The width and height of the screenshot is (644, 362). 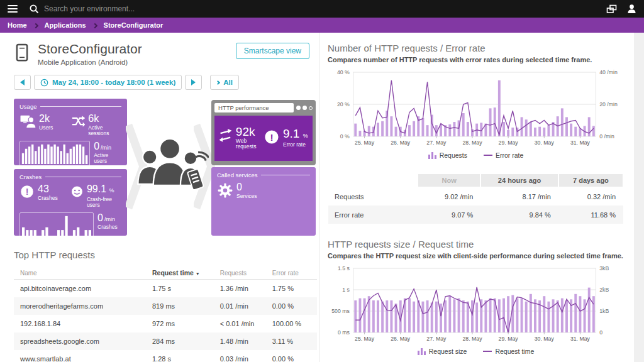 I want to click on request-name: api.bitcoinaverage.com, so click(x=82, y=289).